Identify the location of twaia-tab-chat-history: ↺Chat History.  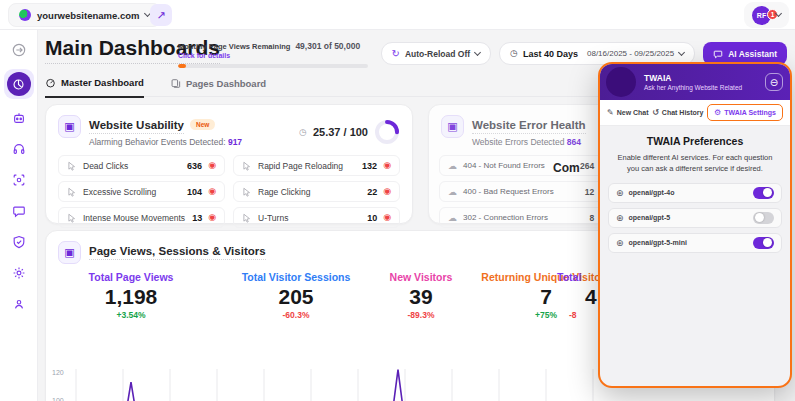
(678, 112).